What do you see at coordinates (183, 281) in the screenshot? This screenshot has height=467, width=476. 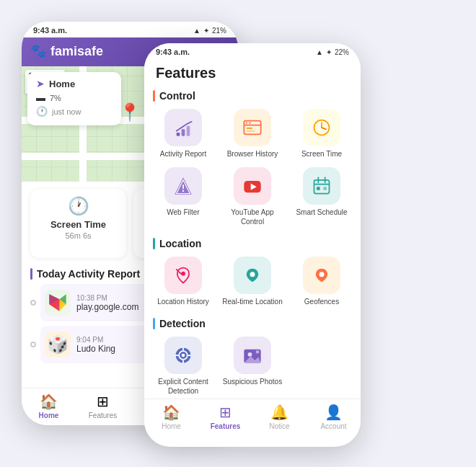 I see `feature-location-history: Location History` at bounding box center [183, 281].